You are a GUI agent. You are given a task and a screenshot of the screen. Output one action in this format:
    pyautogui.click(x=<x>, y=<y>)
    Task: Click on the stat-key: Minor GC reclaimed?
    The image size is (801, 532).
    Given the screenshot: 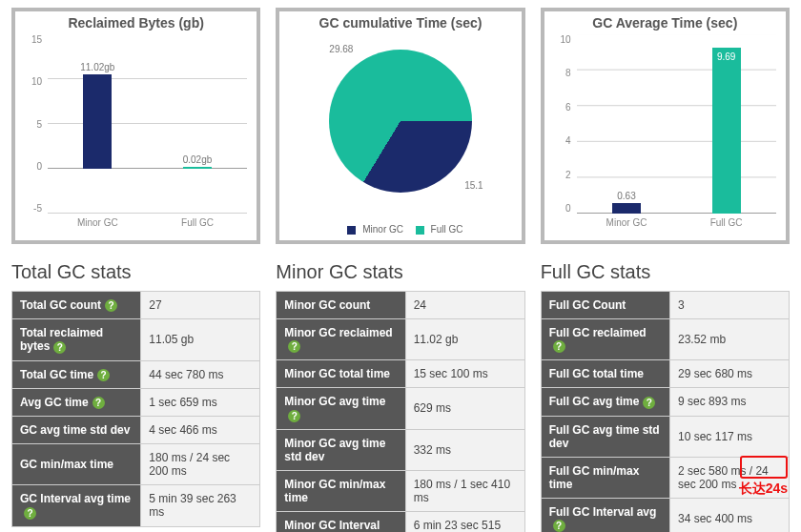 What is the action you would take?
    pyautogui.click(x=341, y=339)
    